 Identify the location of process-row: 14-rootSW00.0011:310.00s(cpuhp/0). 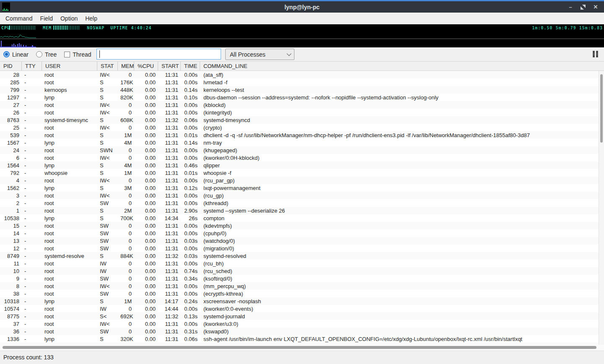
(299, 233).